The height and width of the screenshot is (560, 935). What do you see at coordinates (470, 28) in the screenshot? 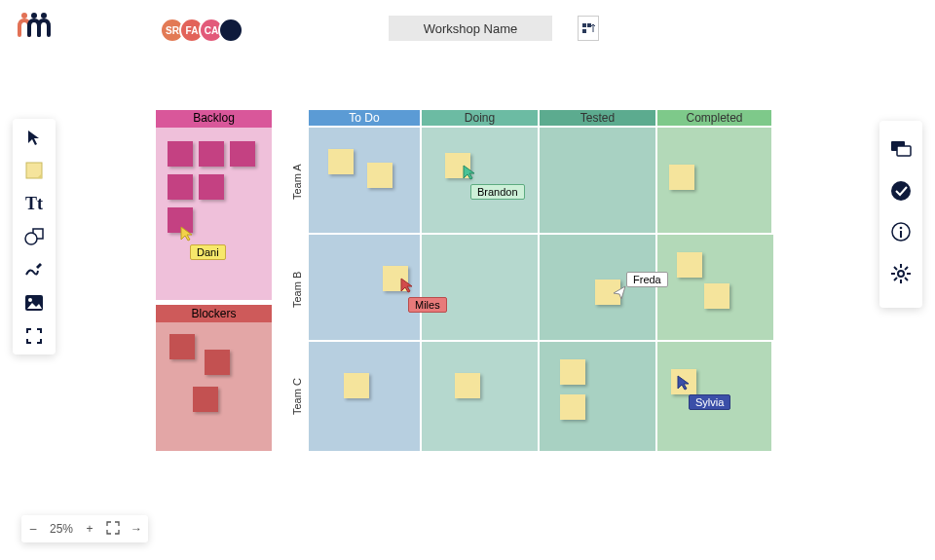
I see `workshop-title-input` at bounding box center [470, 28].